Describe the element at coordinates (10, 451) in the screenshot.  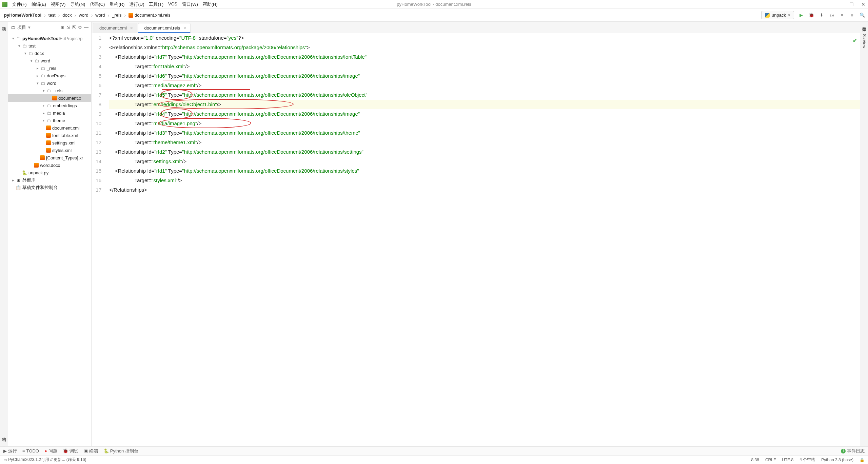
I see `btn-run: ▶ 运行` at that location.